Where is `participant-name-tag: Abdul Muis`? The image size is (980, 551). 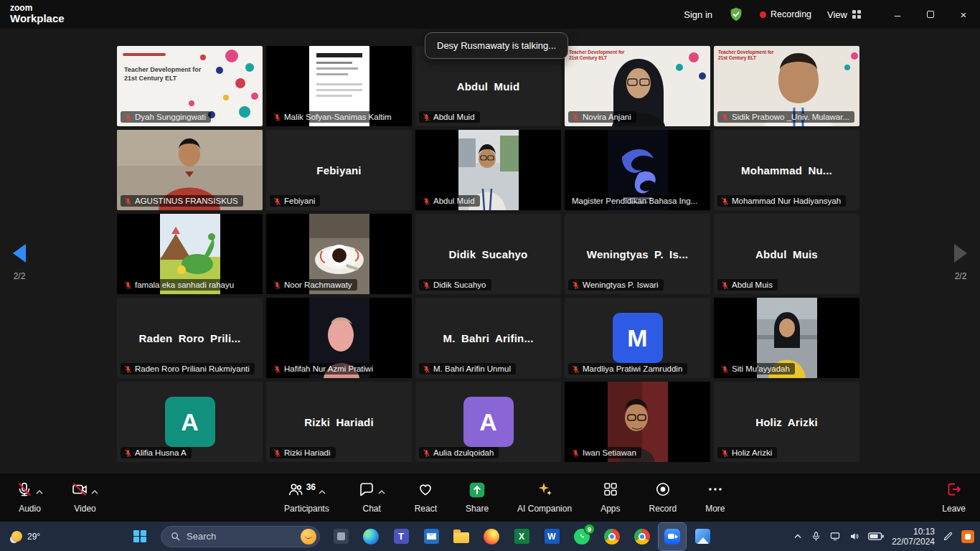
participant-name-tag: Abdul Muis is located at coordinates (748, 285).